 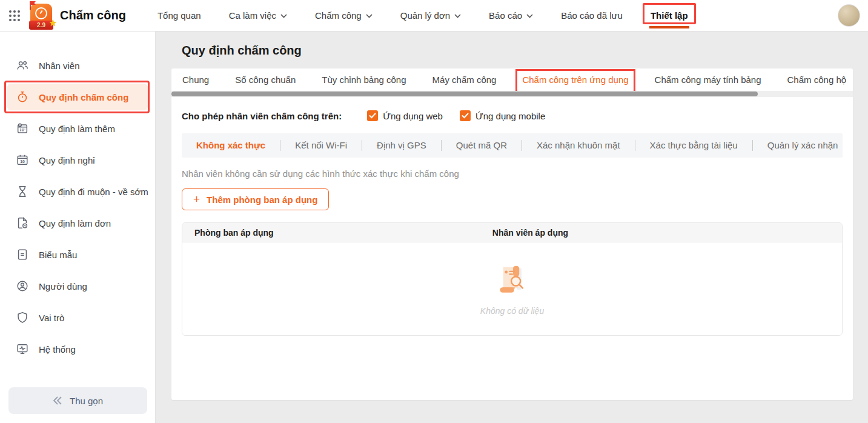 What do you see at coordinates (512, 311) in the screenshot?
I see `empty-state-text: Không có dữ liệu` at bounding box center [512, 311].